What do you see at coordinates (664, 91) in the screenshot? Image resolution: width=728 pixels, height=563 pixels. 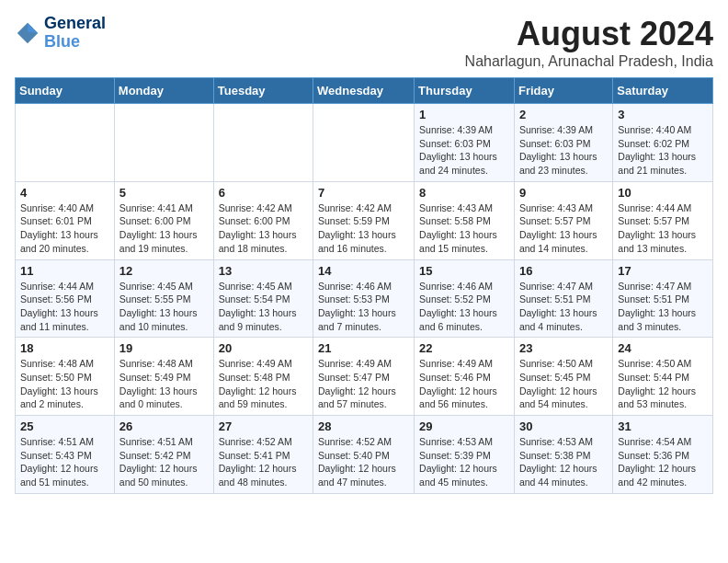 I see `weekday-header-saturday: Saturday` at bounding box center [664, 91].